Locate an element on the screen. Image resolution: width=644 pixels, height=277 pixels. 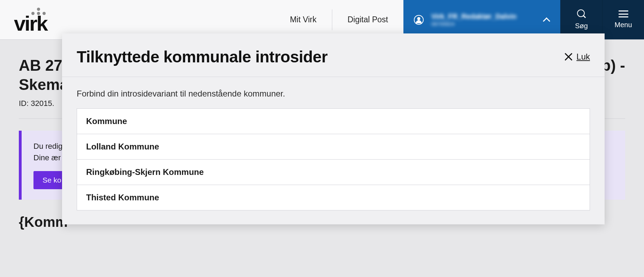
chevron-up-icon is located at coordinates (546, 20).